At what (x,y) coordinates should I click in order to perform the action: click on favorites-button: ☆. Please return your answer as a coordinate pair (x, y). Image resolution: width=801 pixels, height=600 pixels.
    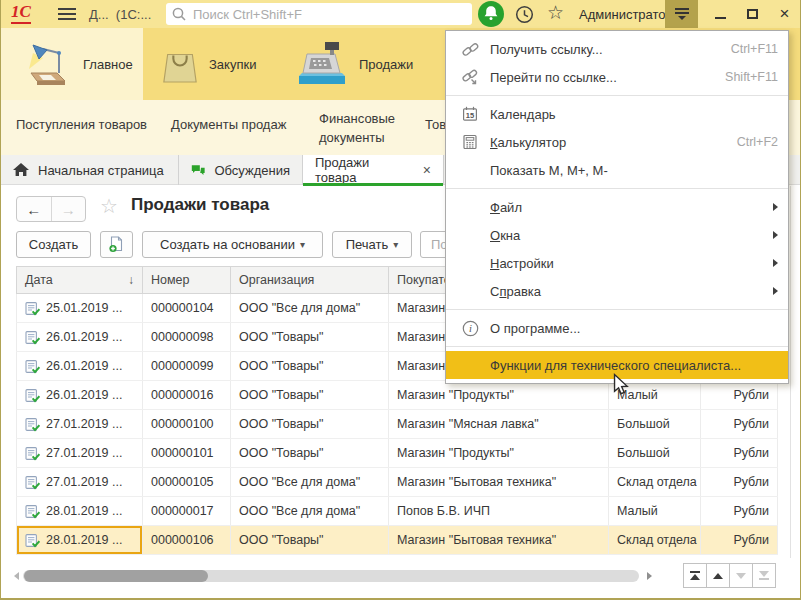
    Looking at the image, I should click on (556, 13).